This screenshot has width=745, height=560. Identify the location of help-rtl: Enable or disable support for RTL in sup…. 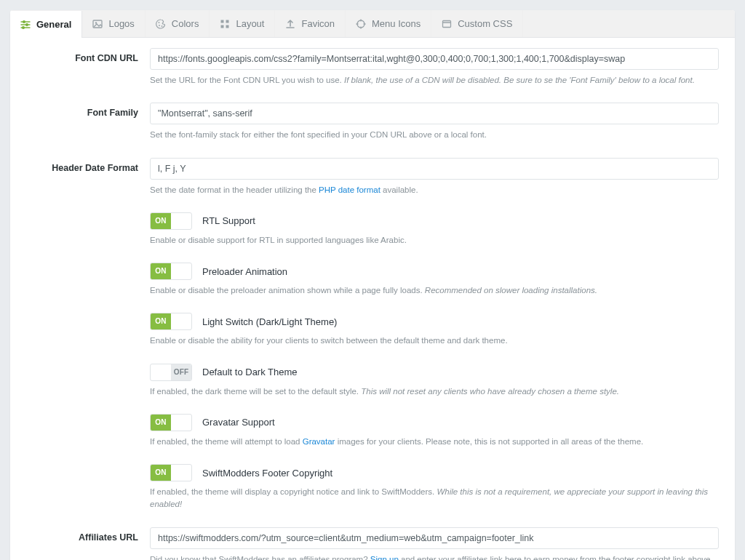
(434, 240).